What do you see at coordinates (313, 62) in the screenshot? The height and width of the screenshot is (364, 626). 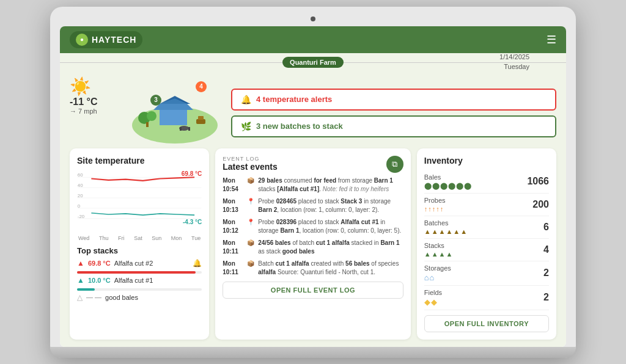 I see `top-bar: Quanturi Farm 1/14/2025 Tuesday` at bounding box center [313, 62].